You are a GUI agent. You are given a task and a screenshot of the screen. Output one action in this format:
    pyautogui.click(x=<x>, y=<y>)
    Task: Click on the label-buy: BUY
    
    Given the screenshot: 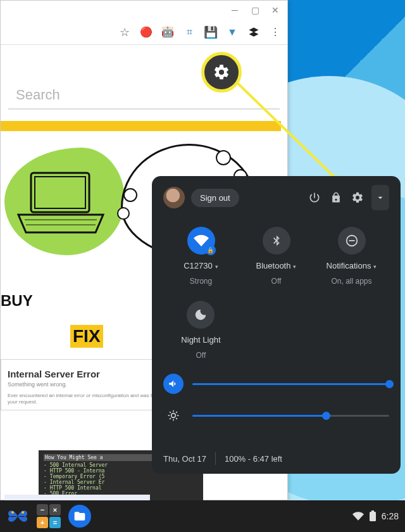 What is the action you would take?
    pyautogui.click(x=16, y=301)
    